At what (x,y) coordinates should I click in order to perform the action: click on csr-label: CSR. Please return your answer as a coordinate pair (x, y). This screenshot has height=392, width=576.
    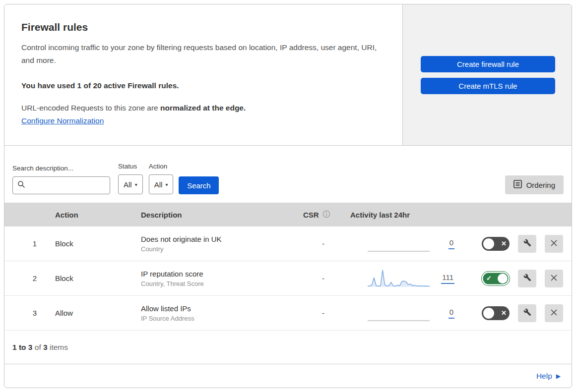
    Looking at the image, I should click on (311, 215).